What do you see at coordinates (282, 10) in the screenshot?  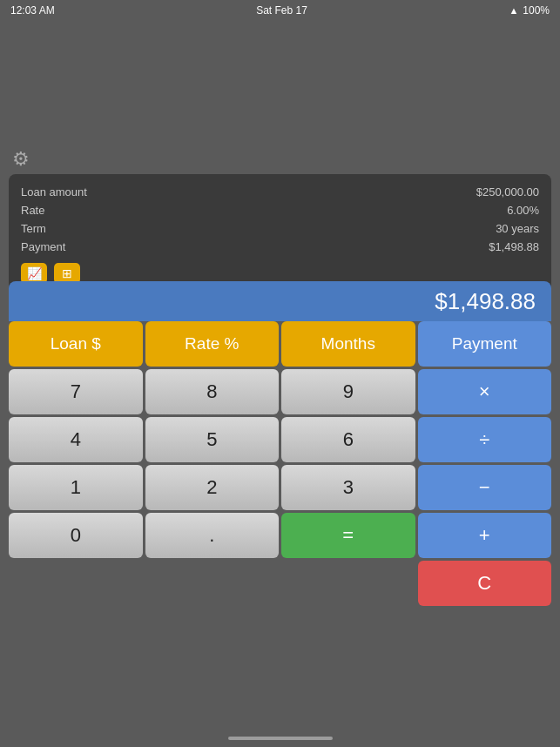 I see `status-date: Sat Feb 17` at bounding box center [282, 10].